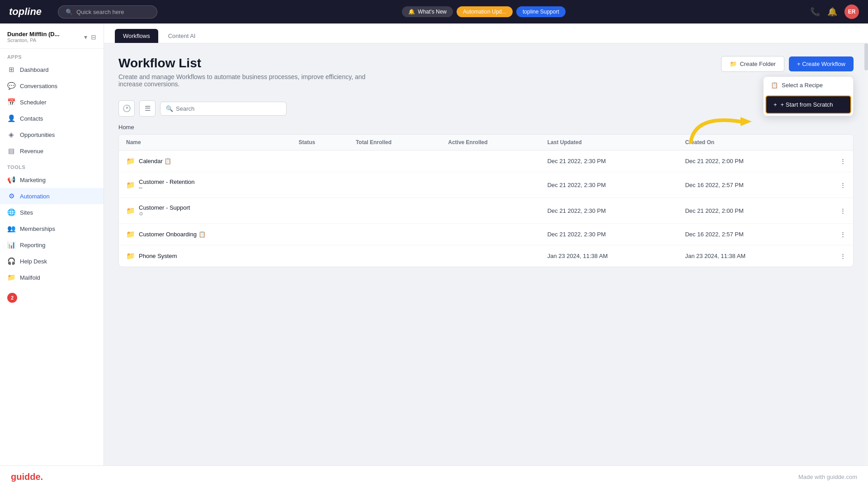  What do you see at coordinates (808, 96) in the screenshot?
I see `create-workflow-dropdown: 📋 Select a Recipe + + Start from Scratch` at bounding box center [808, 96].